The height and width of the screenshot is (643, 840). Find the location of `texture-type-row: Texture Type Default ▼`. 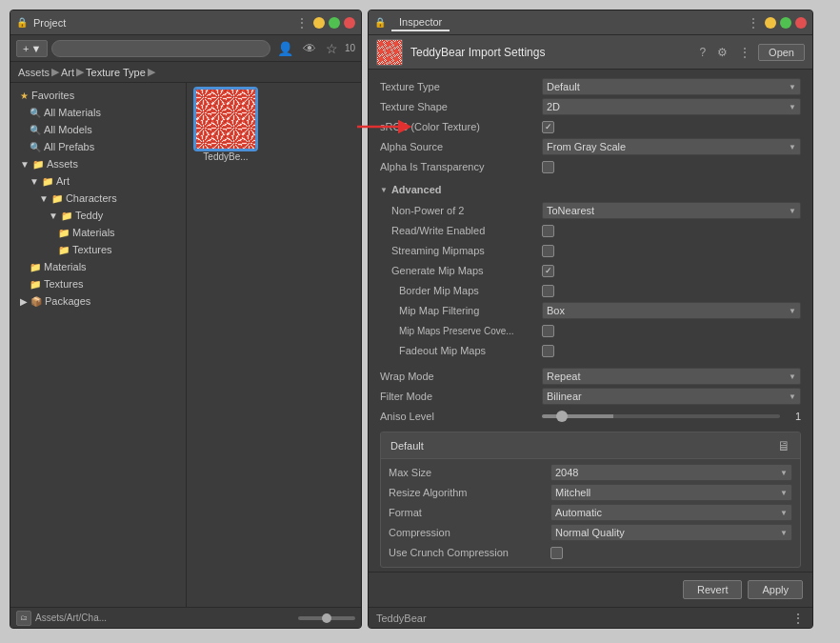

texture-type-row: Texture Type Default ▼ is located at coordinates (590, 87).